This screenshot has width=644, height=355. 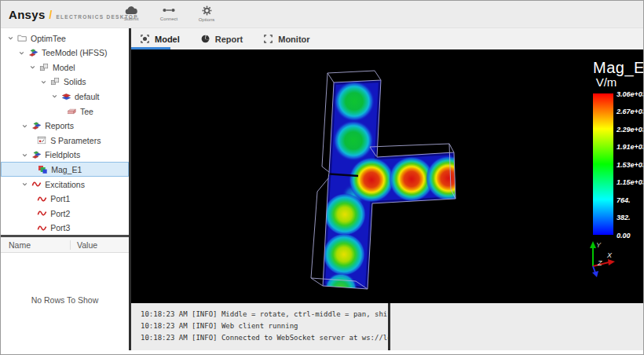 I want to click on tab-report: Report, so click(x=221, y=39).